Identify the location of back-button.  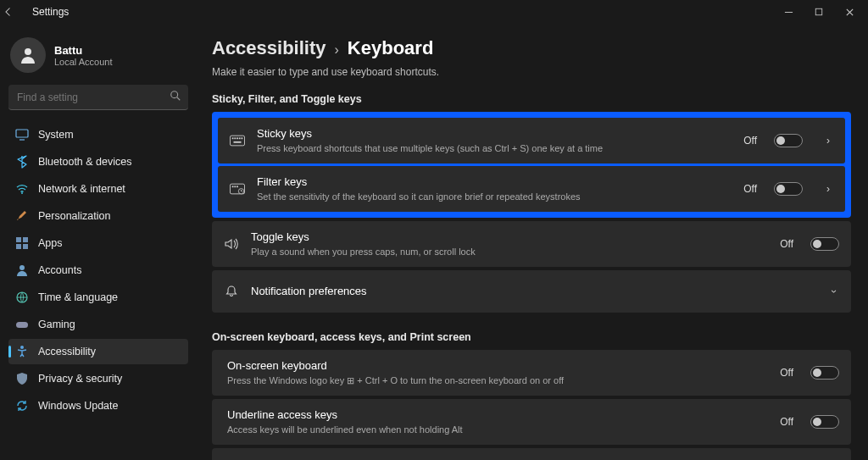
(15, 12).